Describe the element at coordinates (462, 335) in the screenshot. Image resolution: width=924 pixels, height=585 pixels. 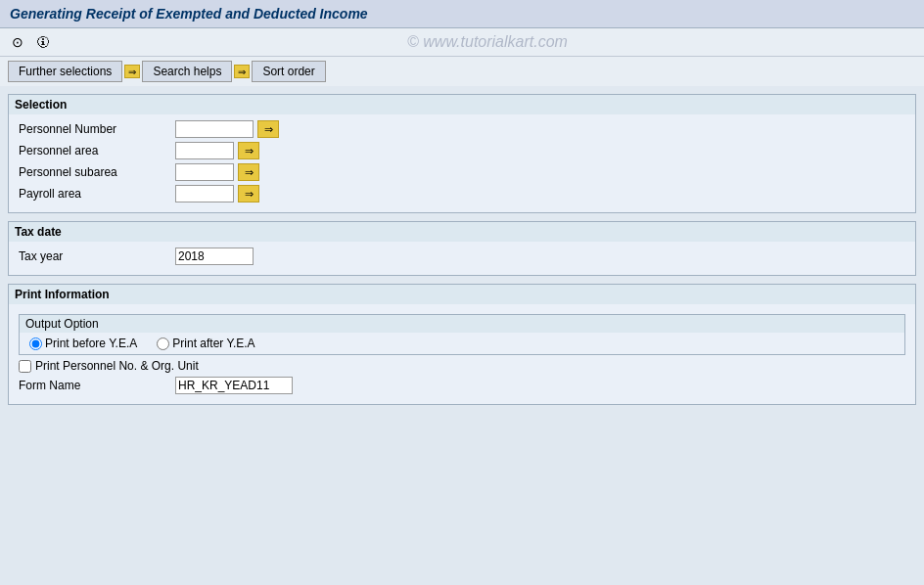
I see `output-option-subsection: Output Option Print before Y.E.A Print a…` at that location.